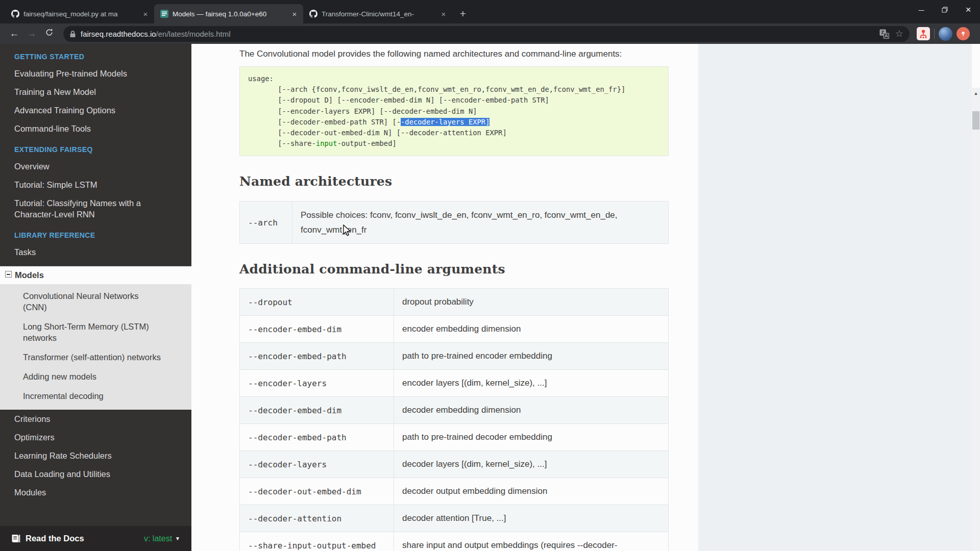 This screenshot has height=551, width=980. Describe the element at coordinates (378, 14) in the screenshot. I see `tab-title: Transformer-Clinic/wmt14_en-` at that location.